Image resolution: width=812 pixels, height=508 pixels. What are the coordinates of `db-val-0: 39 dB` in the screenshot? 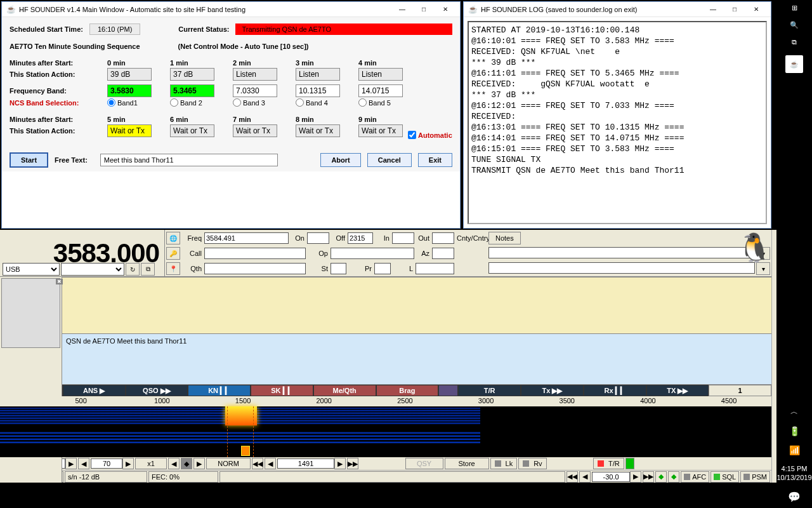 It's located at (129, 74).